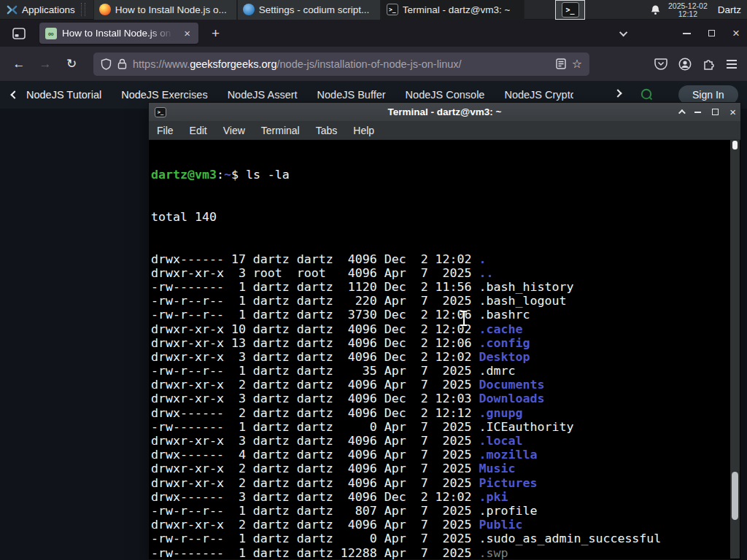 Image resolution: width=747 pixels, height=560 pixels. What do you see at coordinates (446, 315) in the screenshot?
I see `terminal-line: -rw-r--r-- 1 dartz dartz 3730 Dec 2 12:0…` at bounding box center [446, 315].